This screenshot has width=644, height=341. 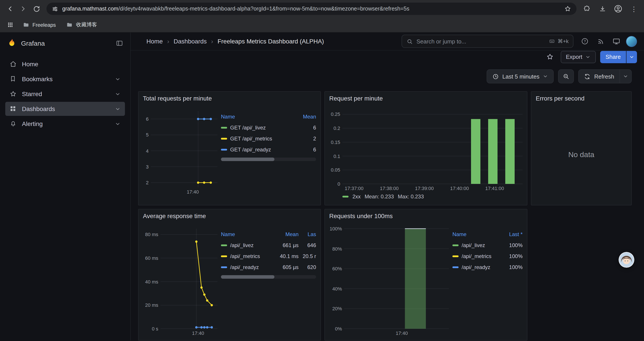 What do you see at coordinates (336, 229) in the screenshot?
I see `axis-tick: 100%` at bounding box center [336, 229].